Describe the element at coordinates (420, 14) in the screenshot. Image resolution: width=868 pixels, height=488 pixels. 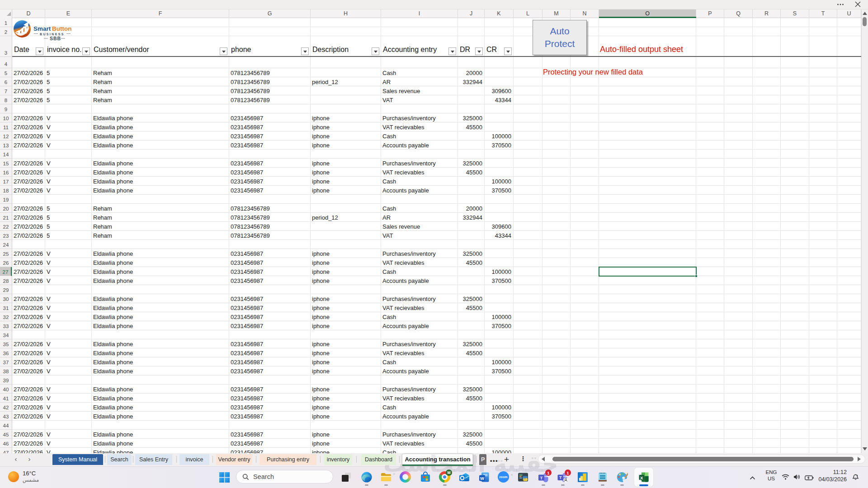
I see `column-header-I: I` at that location.